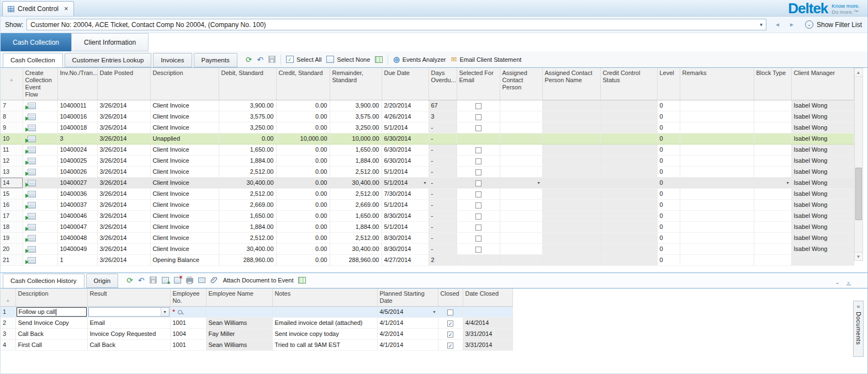 The width and height of the screenshot is (868, 374). Describe the element at coordinates (260, 60) in the screenshot. I see `revert-icon: ↶` at that location.